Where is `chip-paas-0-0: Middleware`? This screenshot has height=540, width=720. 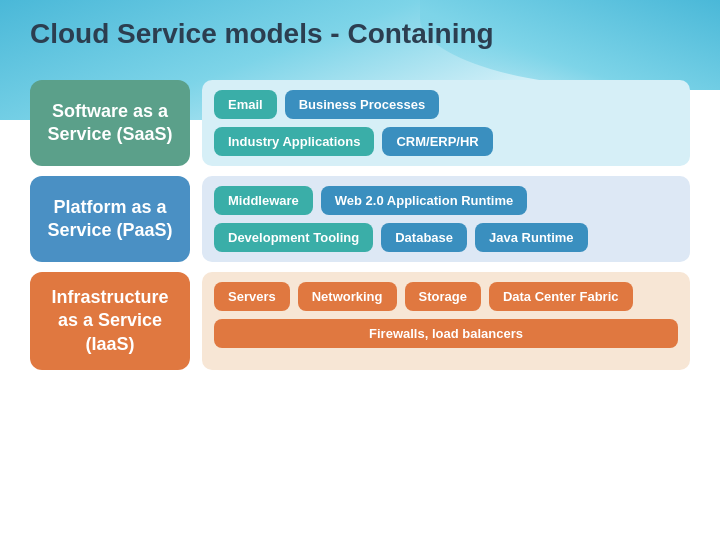
chip-paas-0-0: Middleware is located at coordinates (264, 200).